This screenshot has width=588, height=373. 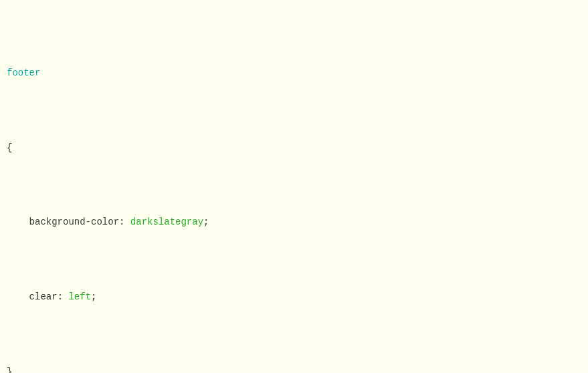 What do you see at coordinates (294, 297) in the screenshot?
I see `line-4: clear: left;` at bounding box center [294, 297].